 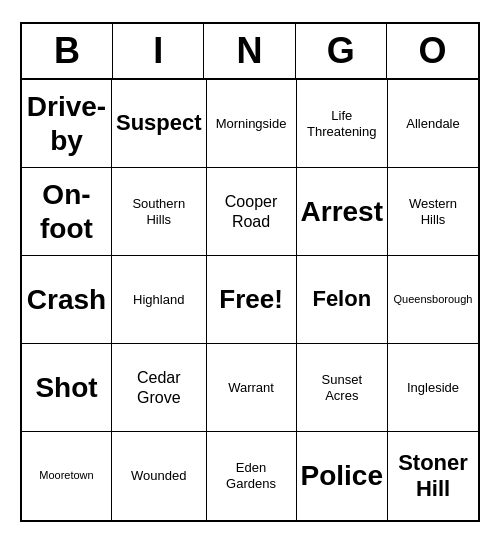 I want to click on cell-label: Mooretown, so click(x=66, y=476).